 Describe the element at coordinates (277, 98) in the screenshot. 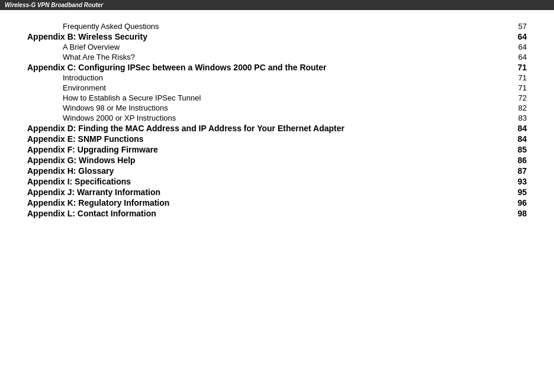

I see `toc-row: How to Establish a Secure IPSec Tunnel72` at that location.